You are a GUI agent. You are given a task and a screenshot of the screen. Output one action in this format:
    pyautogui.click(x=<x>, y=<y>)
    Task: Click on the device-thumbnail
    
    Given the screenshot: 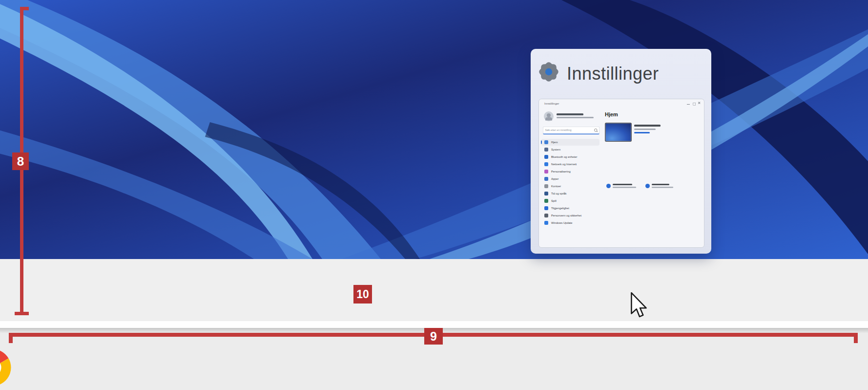 What is the action you would take?
    pyautogui.click(x=618, y=132)
    